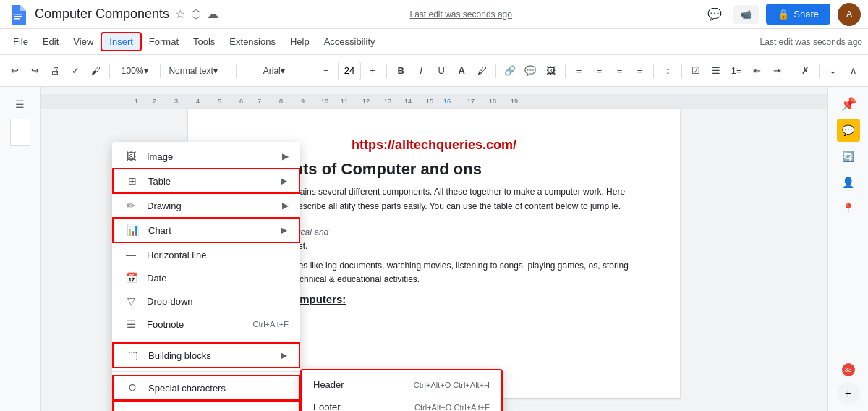 This screenshot has height=411, width=868. Describe the element at coordinates (102, 14) in the screenshot. I see `doc-title: Computer Components` at that location.